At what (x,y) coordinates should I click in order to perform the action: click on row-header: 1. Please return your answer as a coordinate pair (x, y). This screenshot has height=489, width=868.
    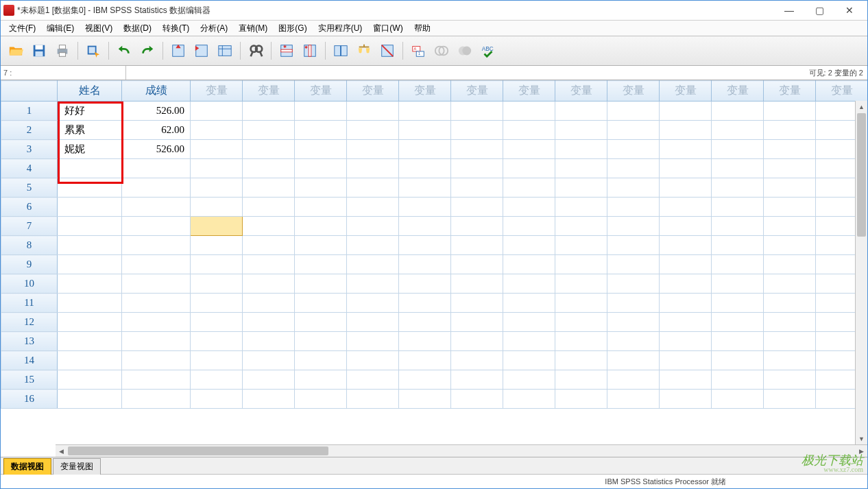
    Looking at the image, I should click on (29, 111).